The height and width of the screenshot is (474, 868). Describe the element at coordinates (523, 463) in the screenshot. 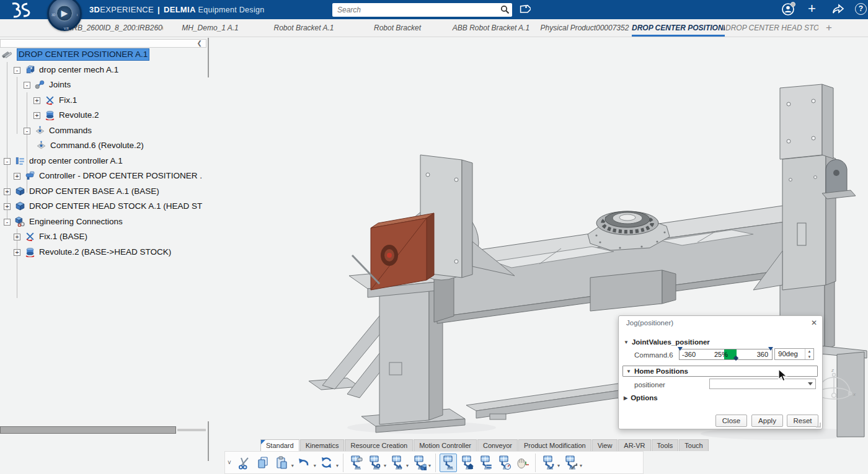

I see `manipulate-hand-button` at that location.